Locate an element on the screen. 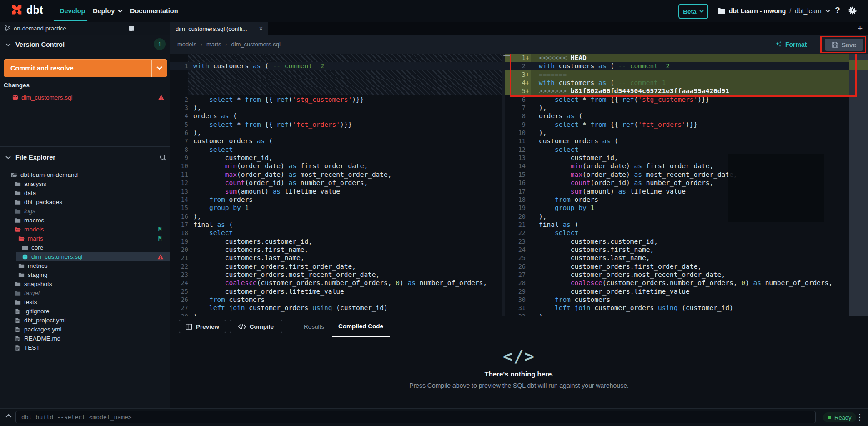  tree-item-dbt-project-yml: dbt_project.yml is located at coordinates (85, 321).